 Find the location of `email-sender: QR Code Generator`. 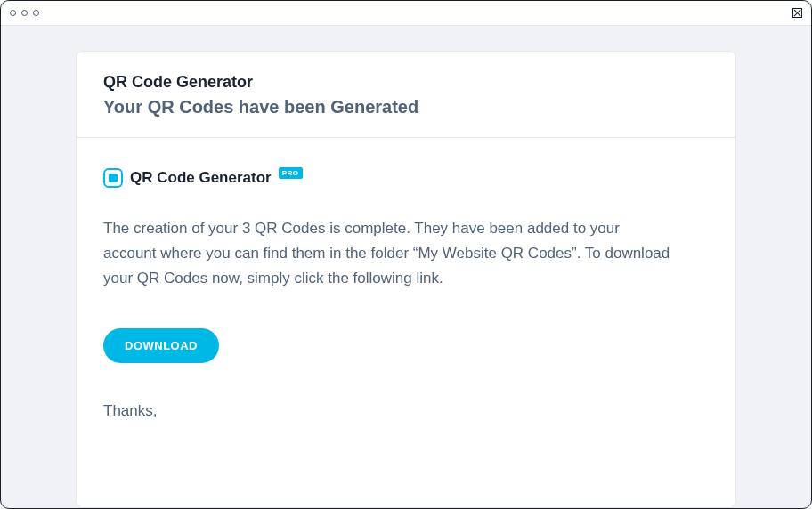

email-sender: QR Code Generator is located at coordinates (406, 82).